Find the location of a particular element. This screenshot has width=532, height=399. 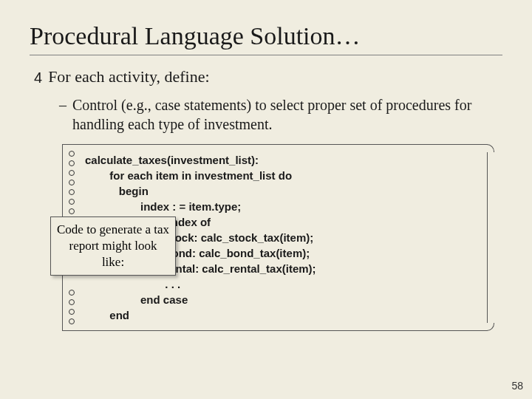

scroll-holes-bottom is located at coordinates (72, 307).